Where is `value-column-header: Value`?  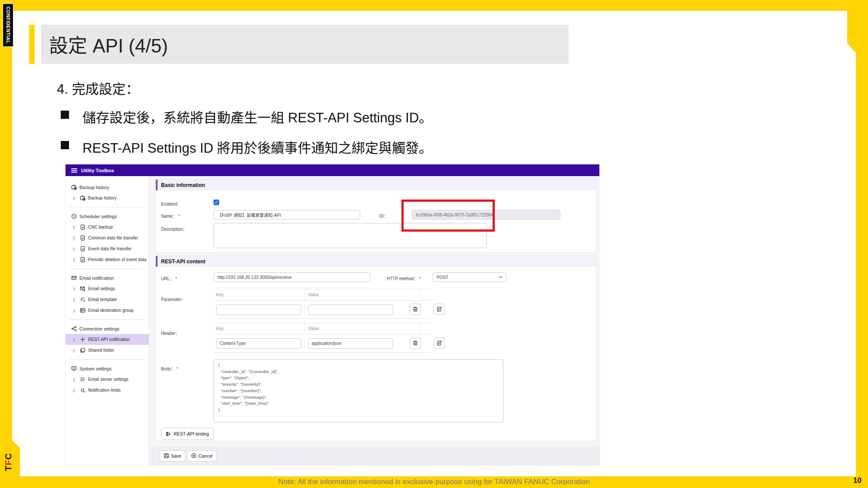 value-column-header: Value is located at coordinates (363, 295).